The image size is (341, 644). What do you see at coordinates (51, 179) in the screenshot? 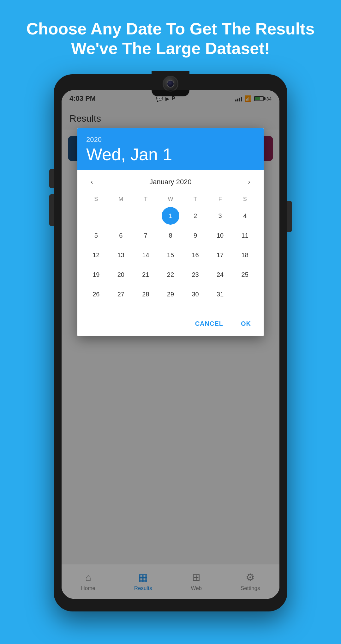
I see `volume-up-button` at bounding box center [51, 179].